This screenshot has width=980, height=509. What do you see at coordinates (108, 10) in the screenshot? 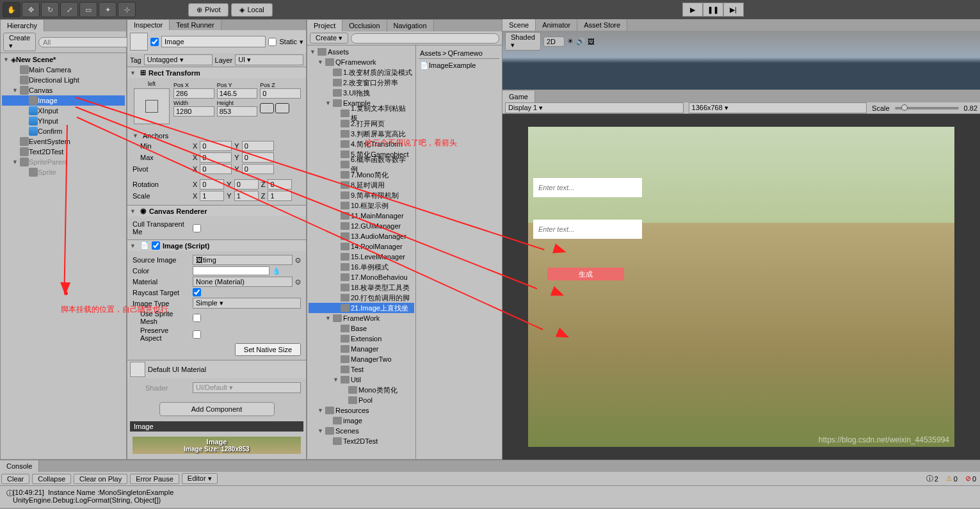
I see `transform-tool: ✦` at bounding box center [108, 10].